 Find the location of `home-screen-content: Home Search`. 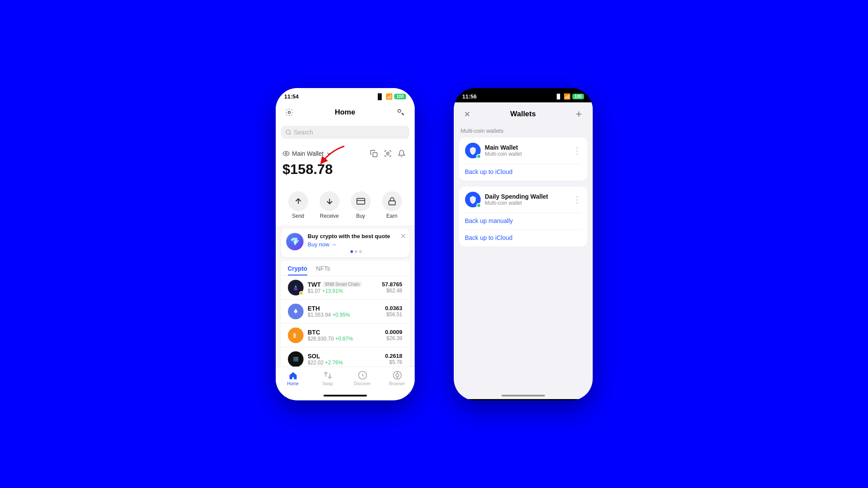

home-screen-content: Home Search is located at coordinates (345, 251).